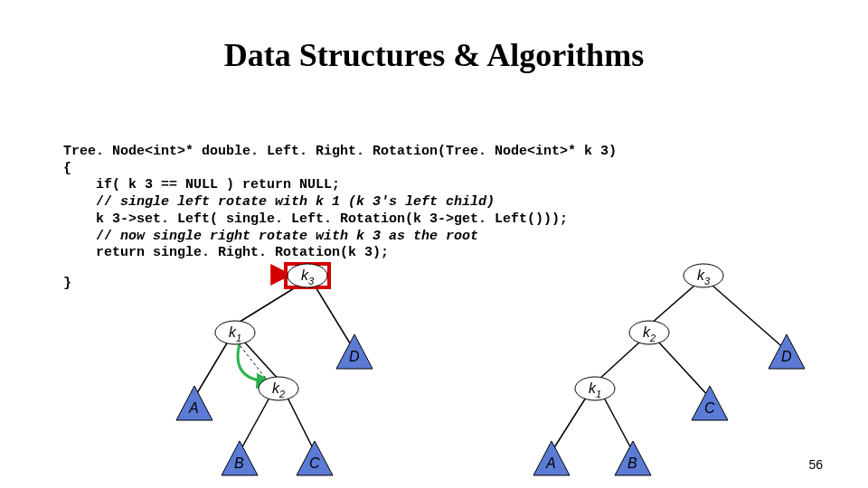 This screenshot has width=868, height=488. Describe the element at coordinates (235, 333) in the screenshot. I see `node-k1-left` at that location.